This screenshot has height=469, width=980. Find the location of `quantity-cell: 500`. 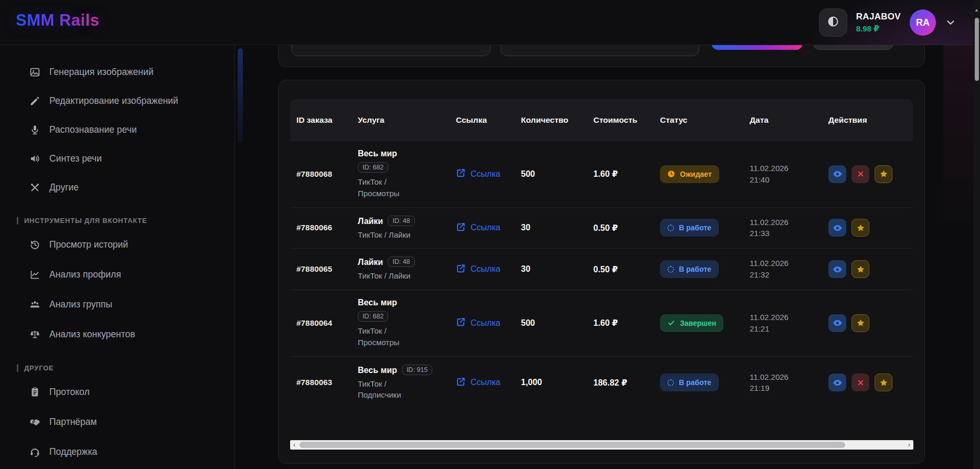

quantity-cell: 500 is located at coordinates (551, 174).